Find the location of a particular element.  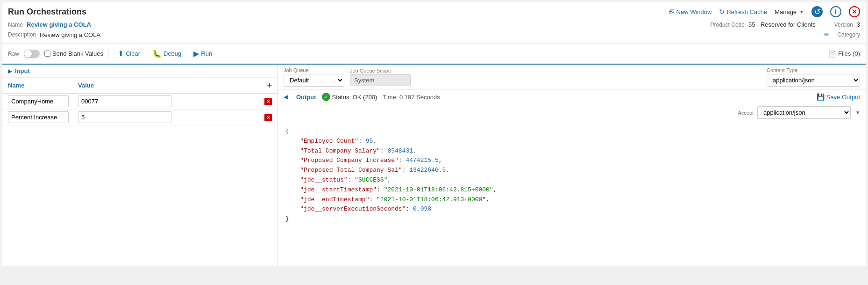

content-type-label: Content-Type is located at coordinates (813, 70).